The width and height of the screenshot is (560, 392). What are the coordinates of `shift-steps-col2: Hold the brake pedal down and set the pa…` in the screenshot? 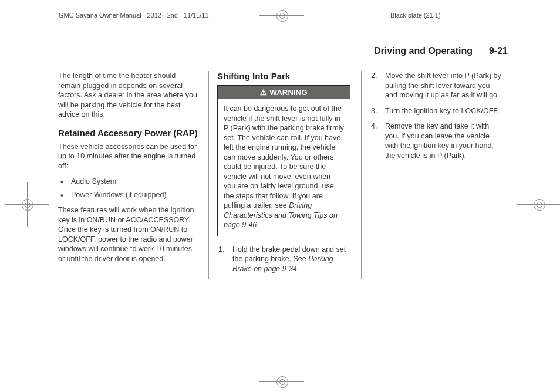 It's located at (284, 259).